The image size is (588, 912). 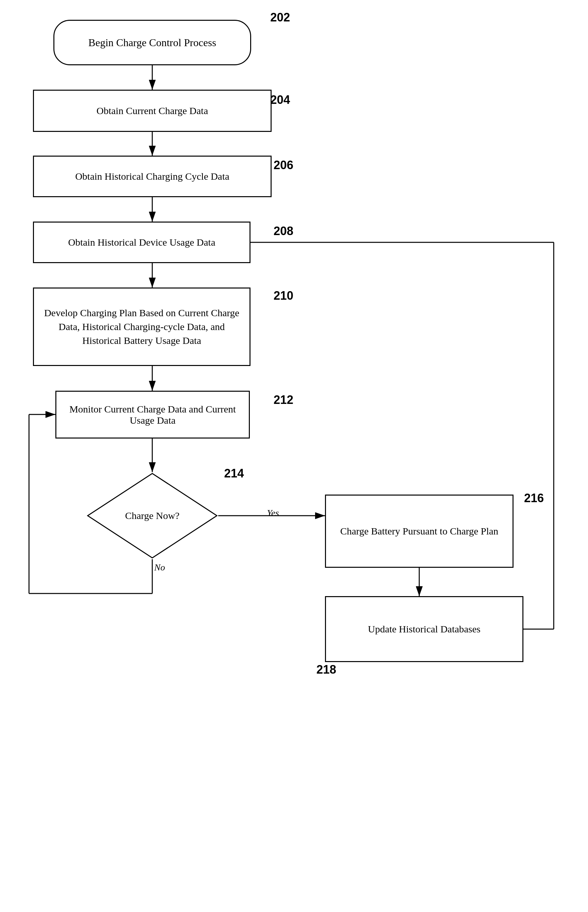 What do you see at coordinates (534, 498) in the screenshot?
I see `label-216: 216` at bounding box center [534, 498].